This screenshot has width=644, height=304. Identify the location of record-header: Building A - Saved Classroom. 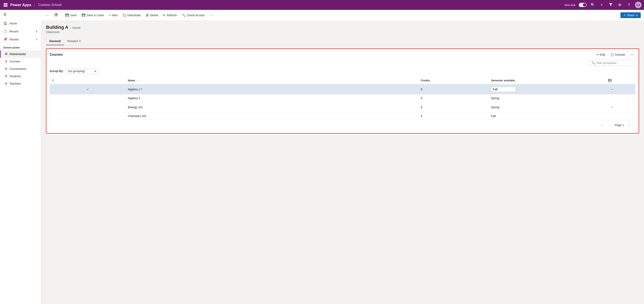
(342, 29).